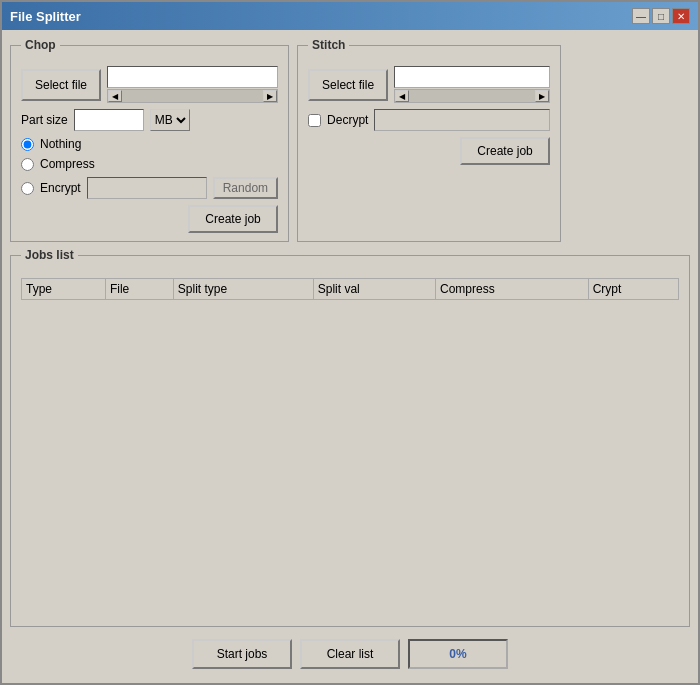  What do you see at coordinates (429, 151) in the screenshot?
I see `stitch-create-job-row: Create job` at bounding box center [429, 151].